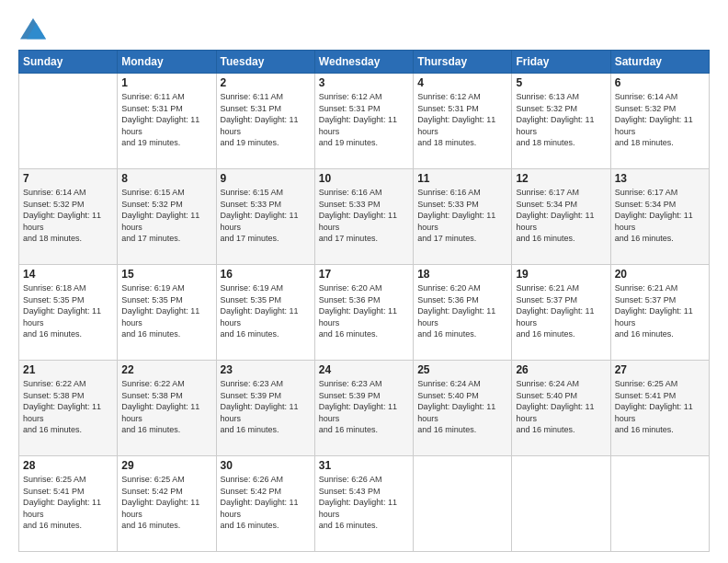  I want to click on logo-icon, so click(33, 29).